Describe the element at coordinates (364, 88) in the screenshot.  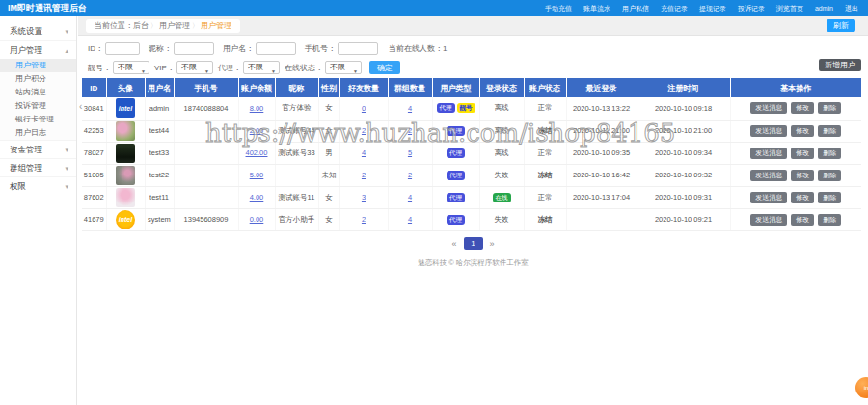
I see `col-header-7: 好友数量` at that location.